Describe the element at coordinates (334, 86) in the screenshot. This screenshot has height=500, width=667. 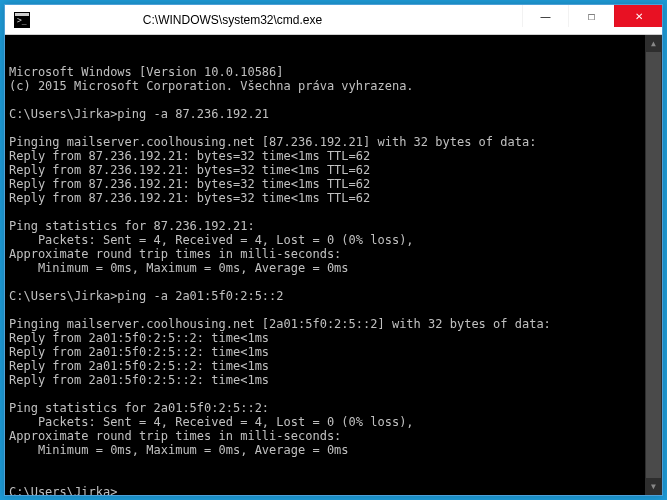
I see `terminal-line: (c) 2015 Microsoft Corporation. Všechna …` at that location.